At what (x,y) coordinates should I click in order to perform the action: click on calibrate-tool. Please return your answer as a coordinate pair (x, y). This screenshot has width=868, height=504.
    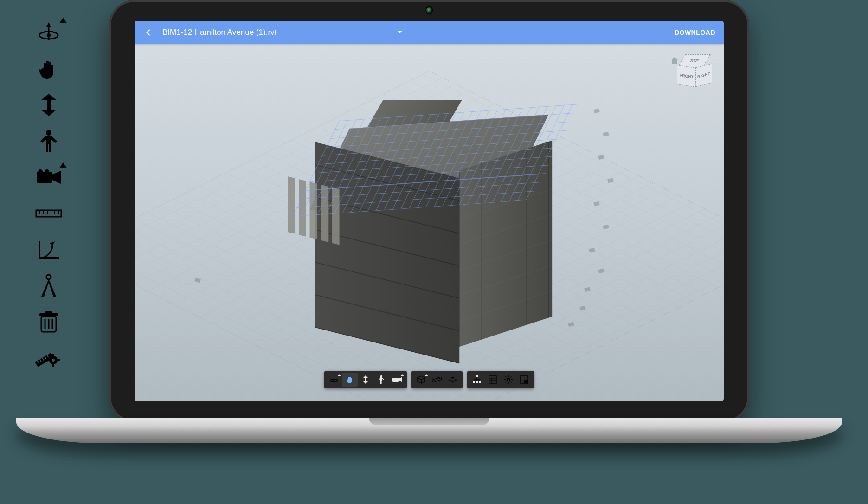
    Looking at the image, I should click on (49, 286).